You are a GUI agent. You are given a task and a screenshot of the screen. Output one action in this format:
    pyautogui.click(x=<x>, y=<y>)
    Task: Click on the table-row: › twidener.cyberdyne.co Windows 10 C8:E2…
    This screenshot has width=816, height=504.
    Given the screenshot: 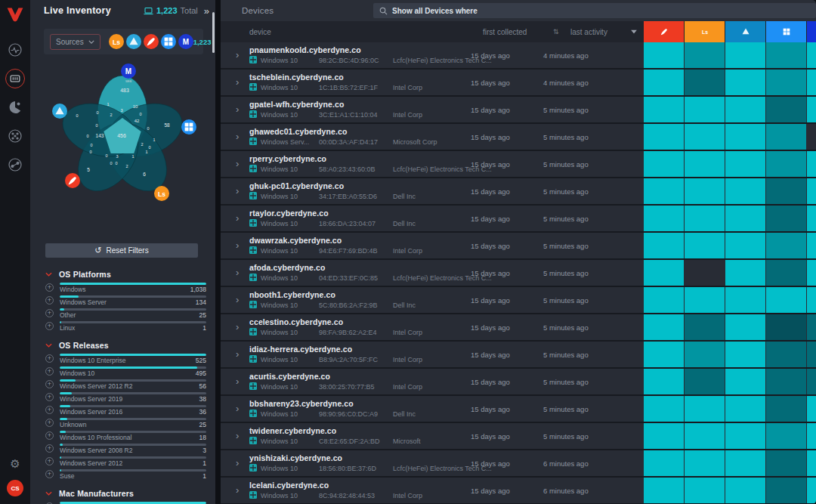 What is the action you would take?
    pyautogui.click(x=518, y=436)
    